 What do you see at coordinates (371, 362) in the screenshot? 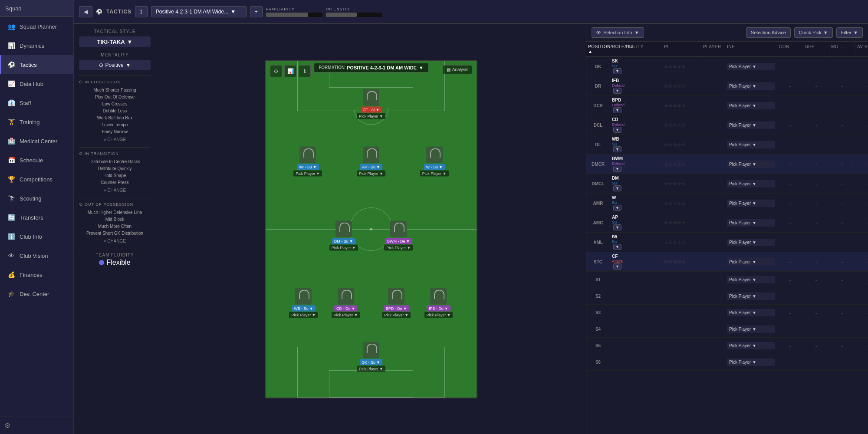
I see `role-badge-sk-su: SK - Su ▼` at bounding box center [371, 362].